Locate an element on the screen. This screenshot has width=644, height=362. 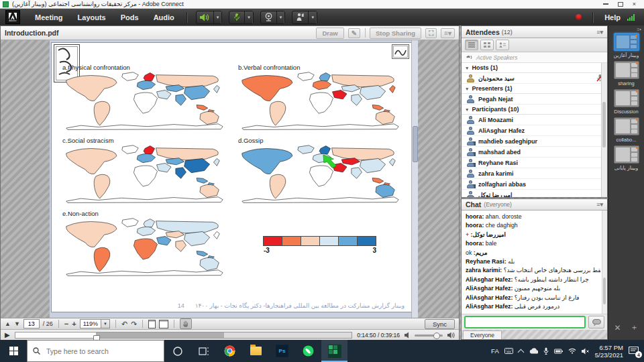
wifi-icon is located at coordinates (572, 351).